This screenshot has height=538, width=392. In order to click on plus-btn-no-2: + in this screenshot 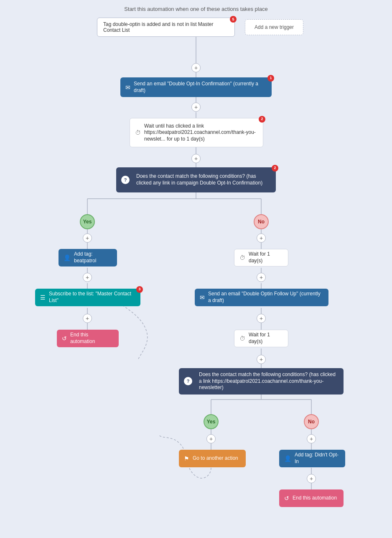, I will do `click(261, 277)`.